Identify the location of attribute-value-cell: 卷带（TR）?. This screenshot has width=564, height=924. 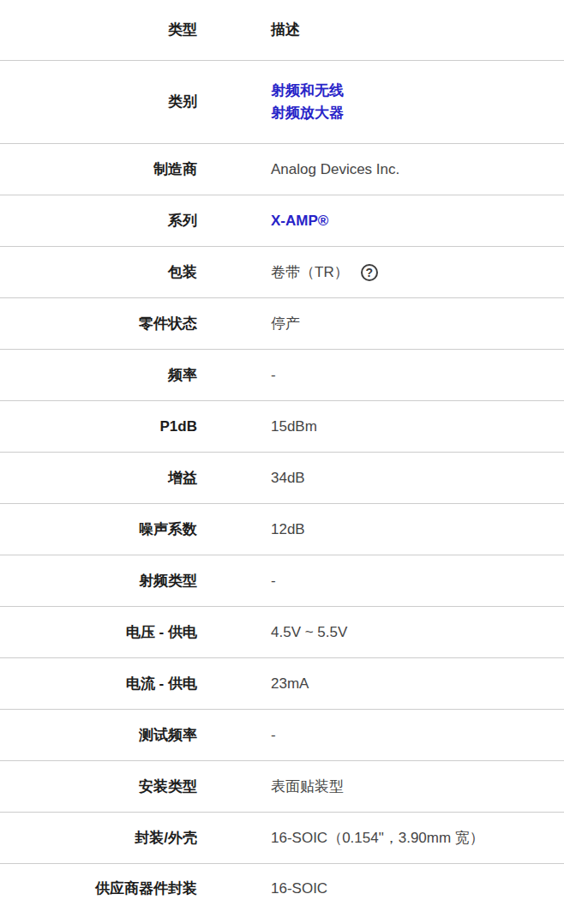
(324, 273).